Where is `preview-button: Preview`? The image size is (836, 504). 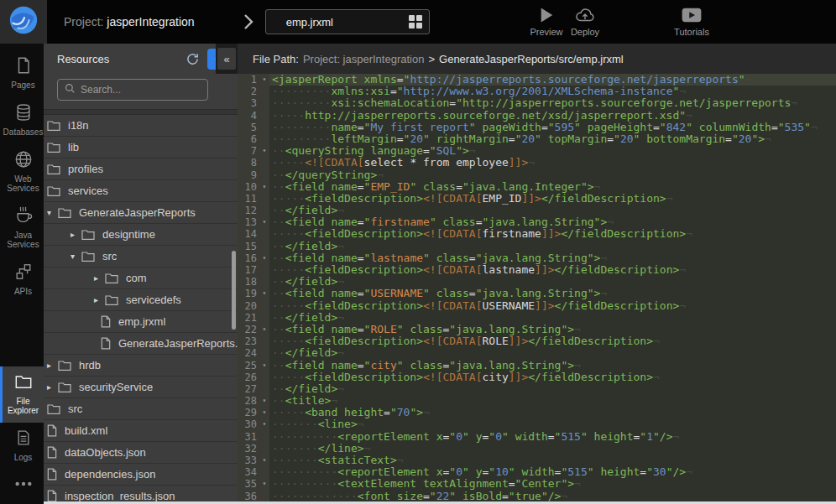
preview-button: Preview is located at coordinates (546, 21).